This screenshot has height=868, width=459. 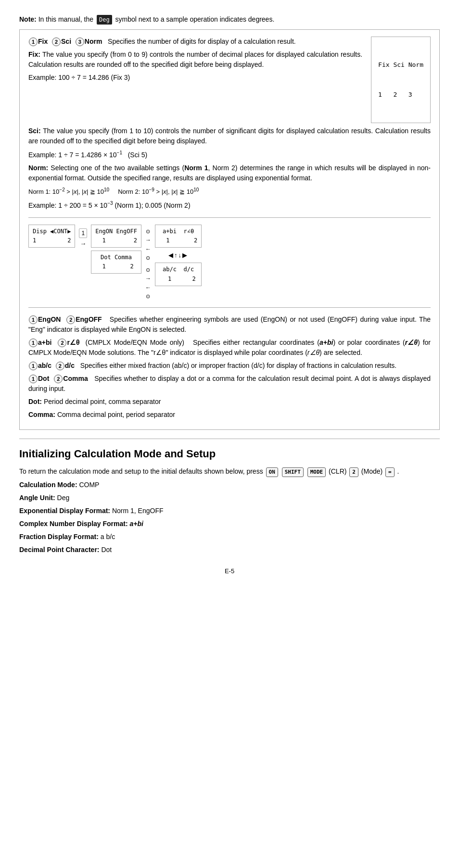 I want to click on nav-arrows: ◀↑↓▶, so click(x=178, y=255).